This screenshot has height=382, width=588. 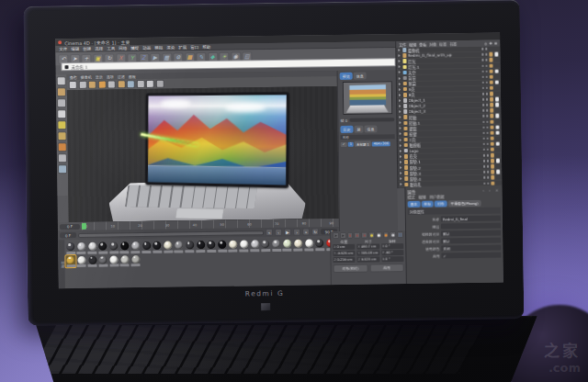 What do you see at coordinates (62, 169) in the screenshot?
I see `snap-toggle-icon` at bounding box center [62, 169].